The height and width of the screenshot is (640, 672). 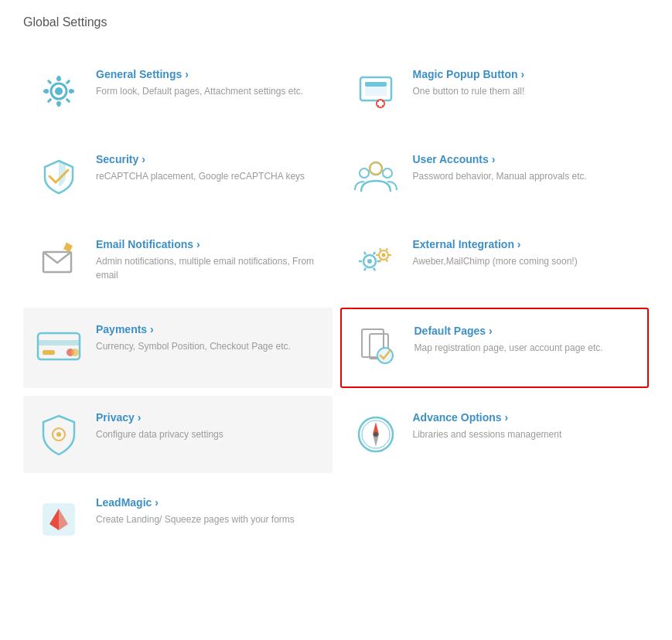 I want to click on card-desc-user-accounts: Password behavior, Manual approvals etc., so click(x=500, y=176).